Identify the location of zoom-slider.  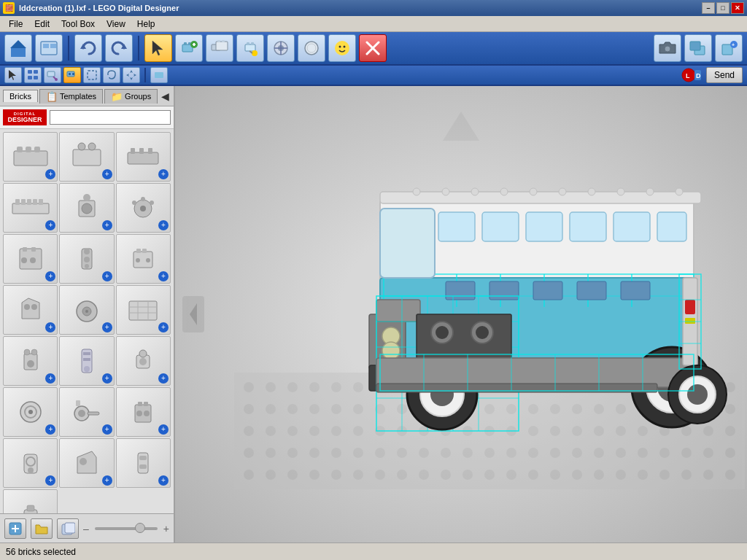
(126, 529).